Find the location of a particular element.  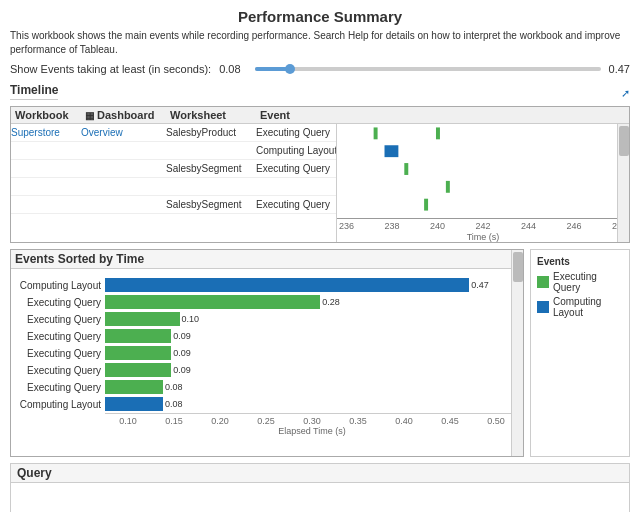

legend-color-executing is located at coordinates (543, 282).